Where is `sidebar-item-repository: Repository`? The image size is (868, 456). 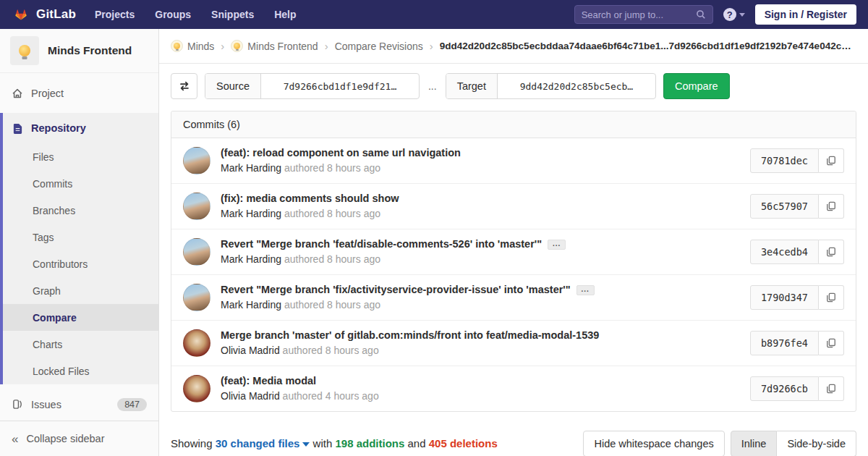 sidebar-item-repository: Repository is located at coordinates (81, 128).